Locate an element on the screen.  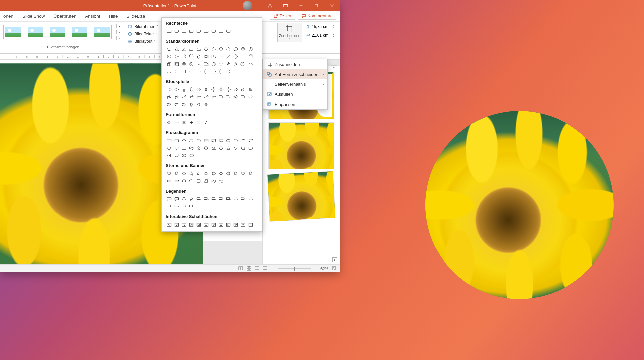
shape-plaq is located at coordinates (243, 56).